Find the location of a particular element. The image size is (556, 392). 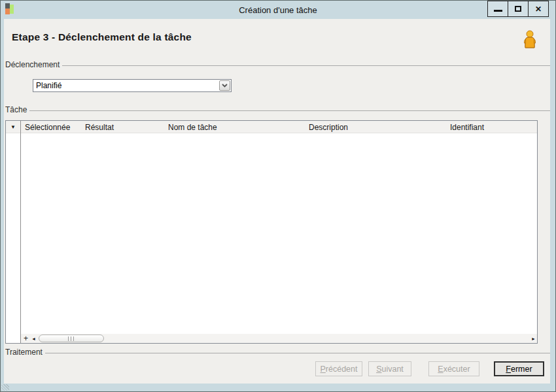

column-header-selectionnee: Sélectionnée is located at coordinates (47, 127).